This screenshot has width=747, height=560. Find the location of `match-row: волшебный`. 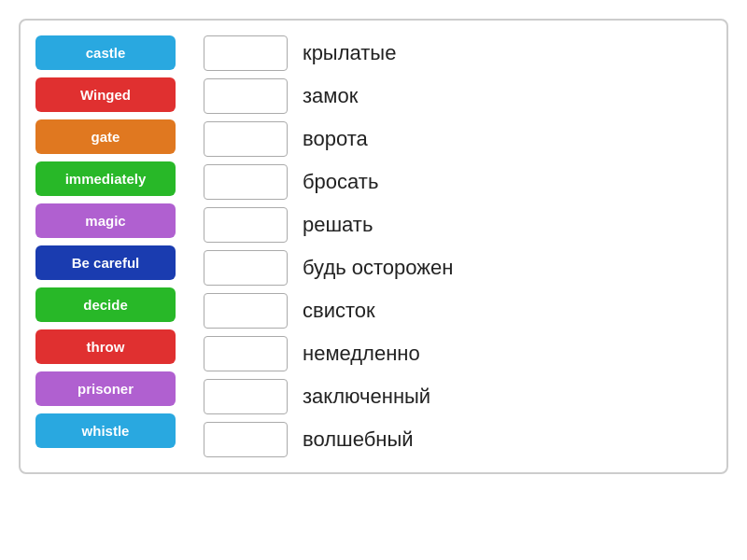

match-row: волшебный is located at coordinates (458, 440).